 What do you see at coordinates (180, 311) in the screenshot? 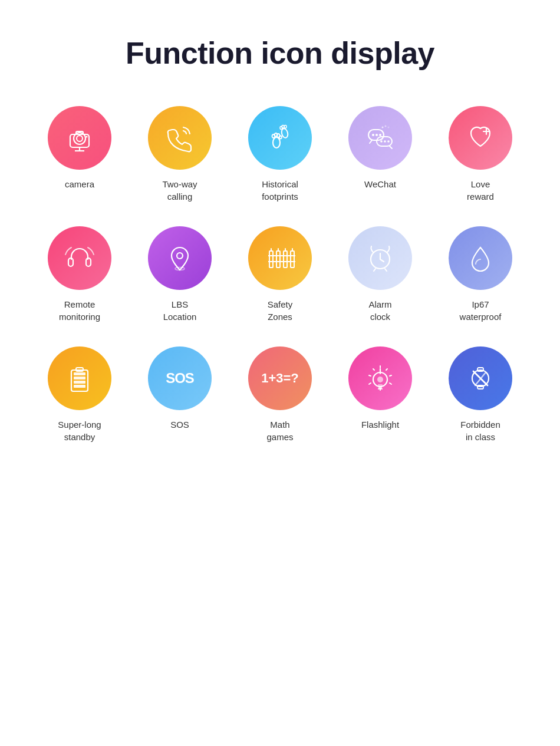
I see `label-location: LBSLocation` at bounding box center [180, 311].